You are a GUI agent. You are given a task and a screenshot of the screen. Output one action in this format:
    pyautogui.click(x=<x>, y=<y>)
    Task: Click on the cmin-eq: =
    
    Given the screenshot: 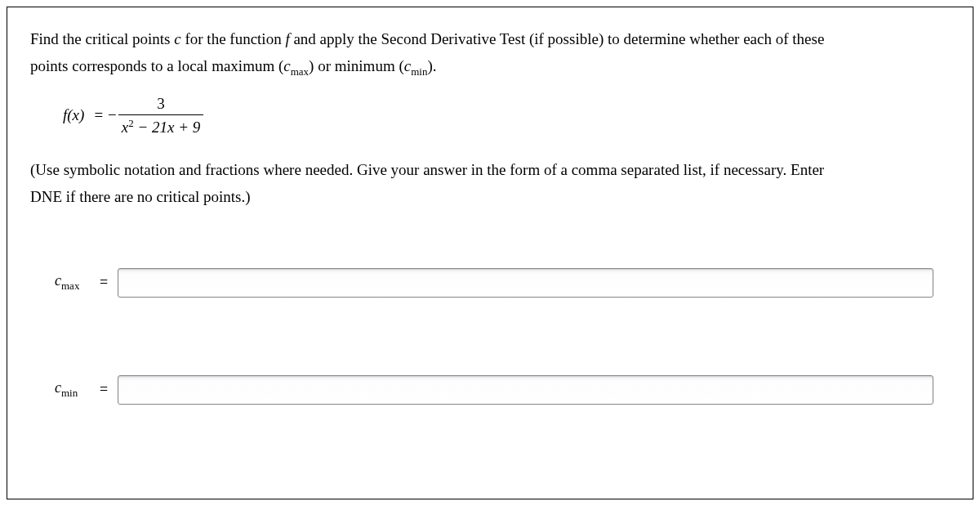 What is the action you would take?
    pyautogui.click(x=104, y=389)
    